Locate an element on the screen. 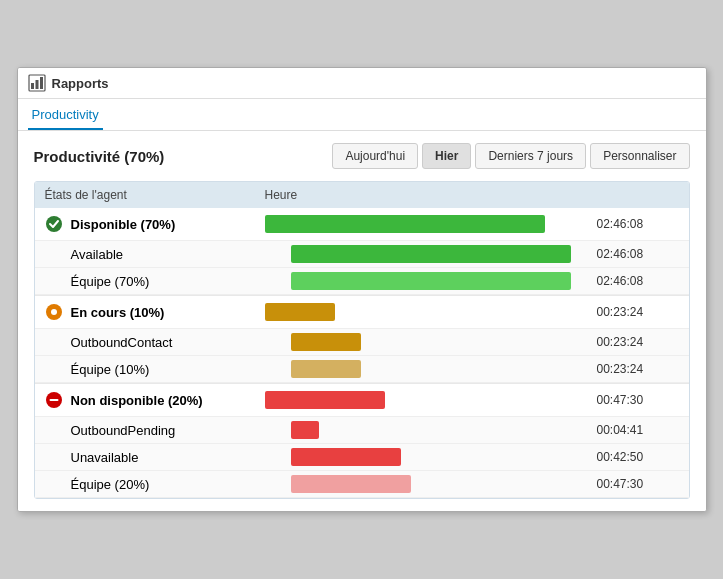 The image size is (723, 579). time-busy: 00:23:24 is located at coordinates (634, 312).